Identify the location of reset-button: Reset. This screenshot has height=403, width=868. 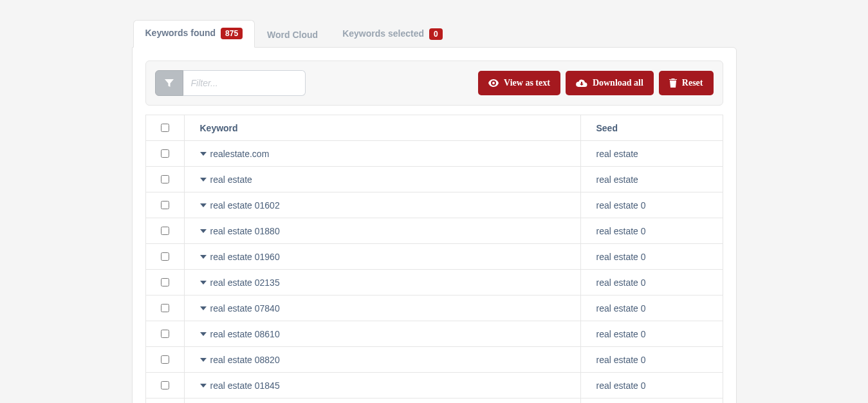
(686, 83).